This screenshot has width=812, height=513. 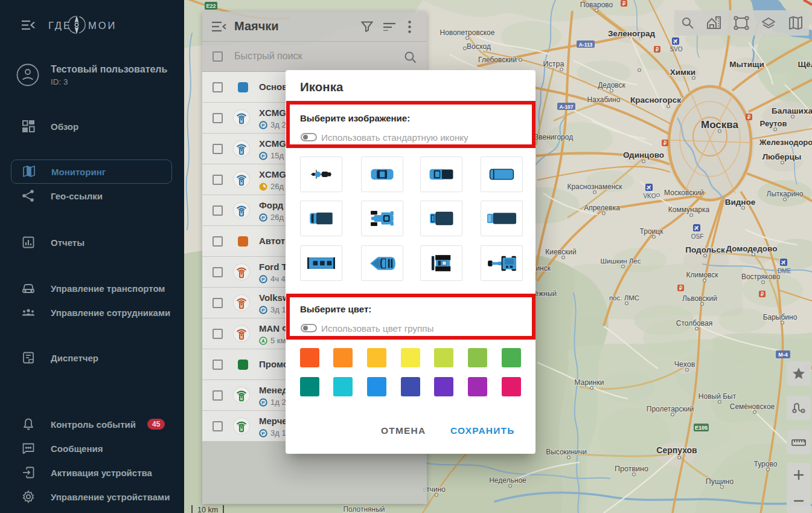 What do you see at coordinates (705, 250) in the screenshot?
I see `svg-text: Подольск` at bounding box center [705, 250].